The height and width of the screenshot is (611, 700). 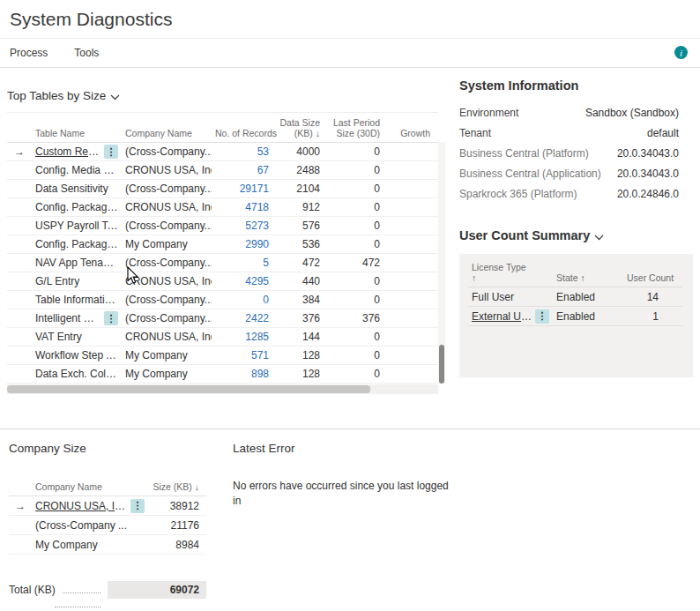 I want to click on last-period-cell: 376, so click(x=357, y=318).